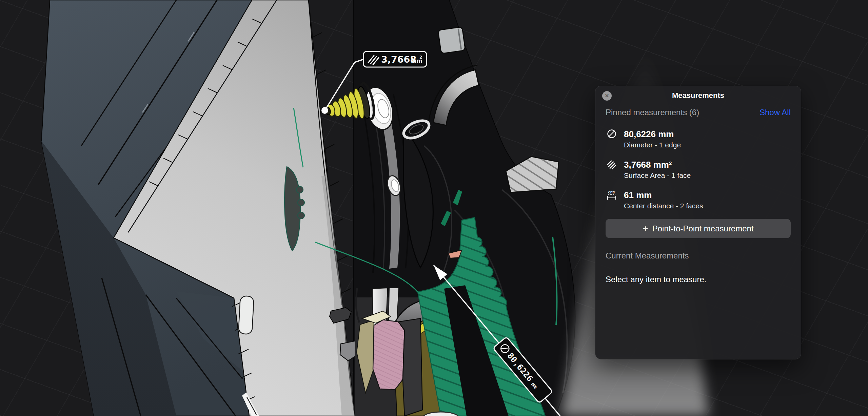 Image resolution: width=868 pixels, height=416 pixels. Describe the element at coordinates (663, 206) in the screenshot. I see `measurement-label: Center distance - 2 faces` at that location.